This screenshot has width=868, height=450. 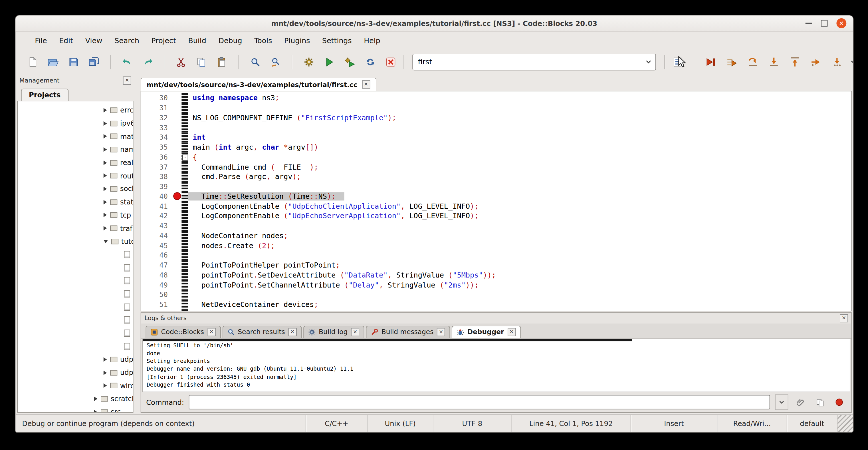 What do you see at coordinates (267, 196) in the screenshot?
I see `code-text: Time::SetResolution (Time::NS);` at bounding box center [267, 196].